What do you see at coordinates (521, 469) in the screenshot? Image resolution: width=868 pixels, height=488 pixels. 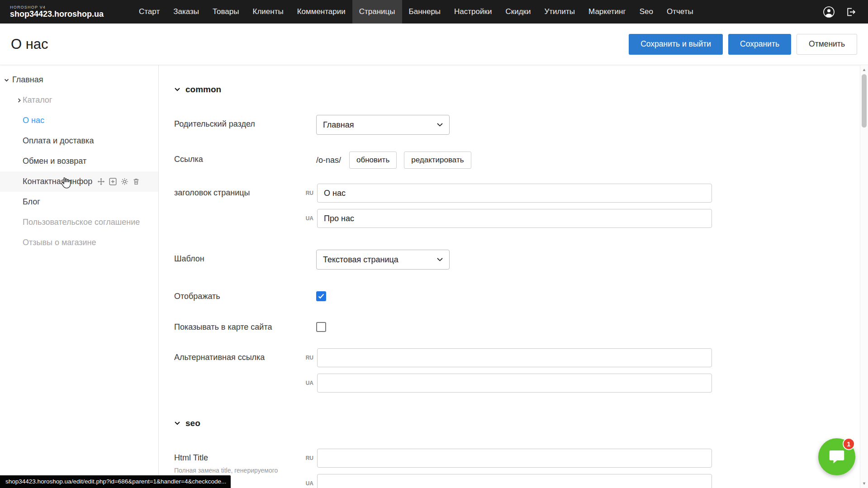 I see `html-title-row: Html Title Полная замена title, генериру…` at bounding box center [521, 469].